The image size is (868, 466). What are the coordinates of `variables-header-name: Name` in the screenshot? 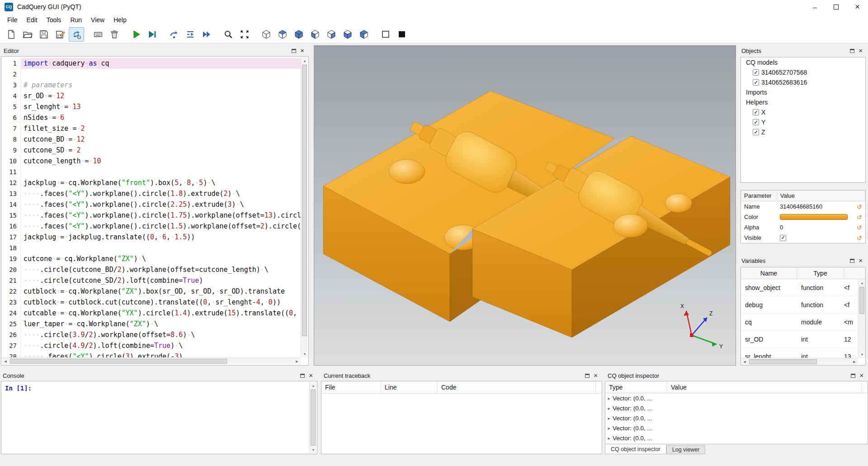 It's located at (769, 273).